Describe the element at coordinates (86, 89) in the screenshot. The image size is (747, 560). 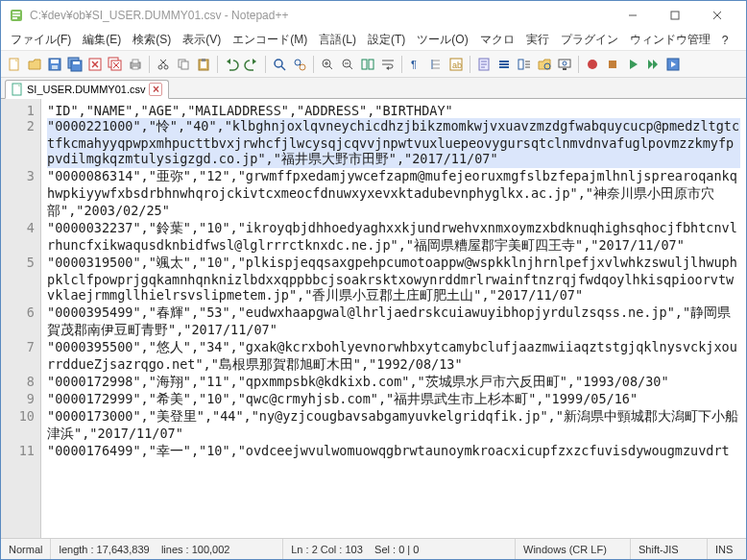
I see `tab-file: SI_USER.DUMMY01.csv ×` at that location.